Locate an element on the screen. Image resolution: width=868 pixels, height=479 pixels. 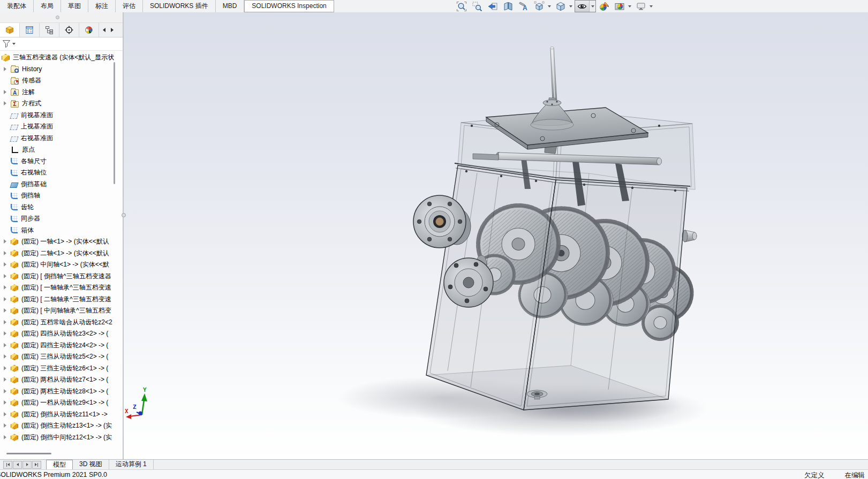
tree-item: 右视轴位 is located at coordinates (61, 173).